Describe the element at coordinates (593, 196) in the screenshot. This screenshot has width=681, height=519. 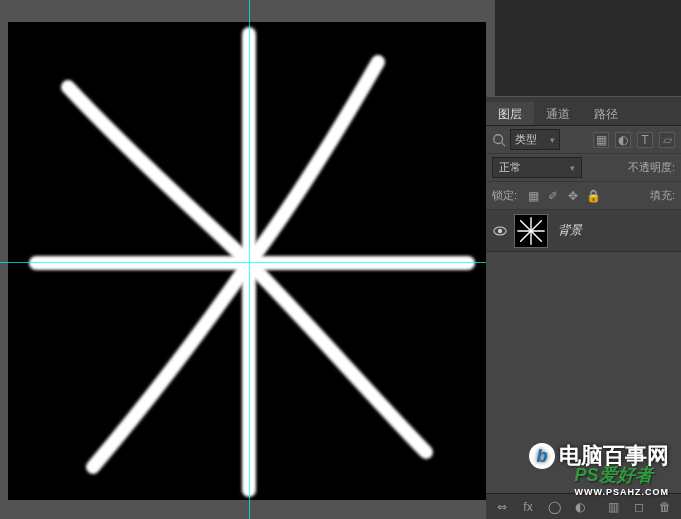
I see `lock-all-icon: 🔒` at that location.